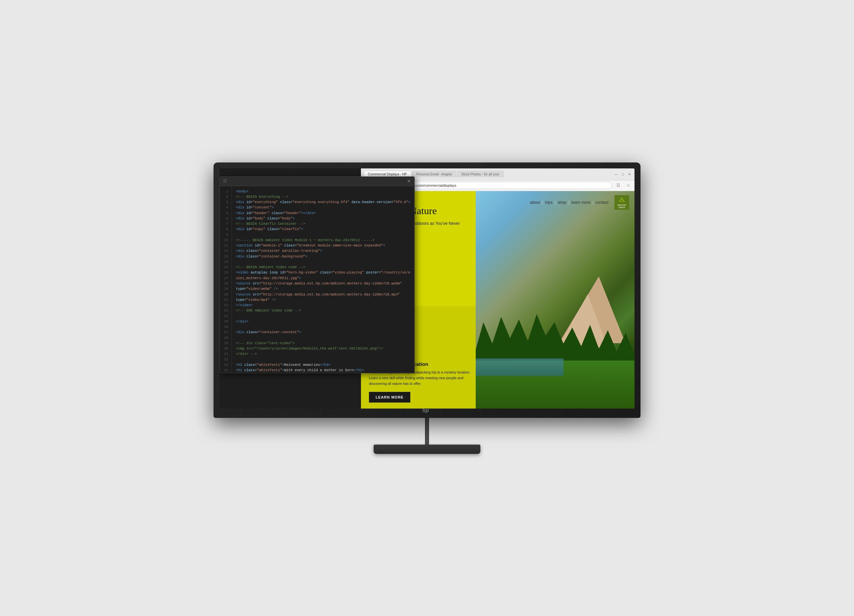  I want to click on editor-icon: ☷, so click(225, 181).